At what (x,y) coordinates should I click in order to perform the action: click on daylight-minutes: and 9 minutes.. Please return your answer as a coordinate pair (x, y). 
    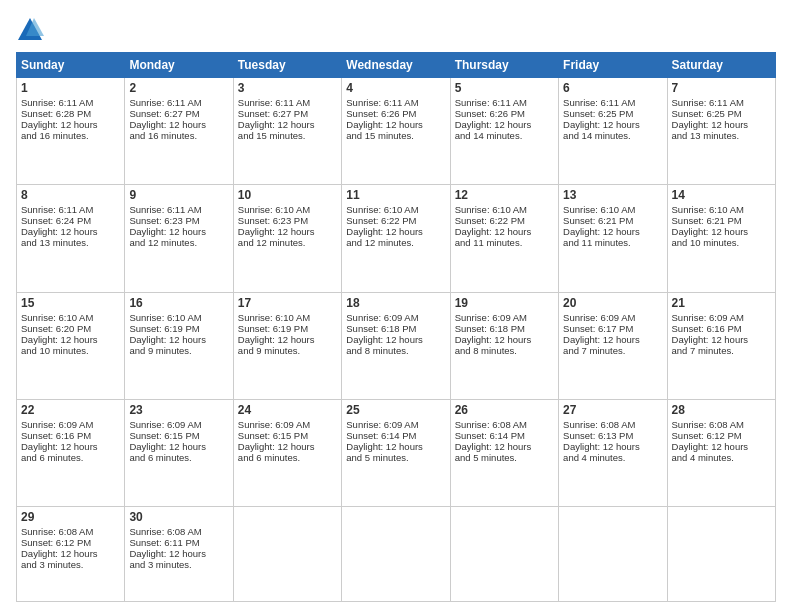
    Looking at the image, I should click on (269, 350).